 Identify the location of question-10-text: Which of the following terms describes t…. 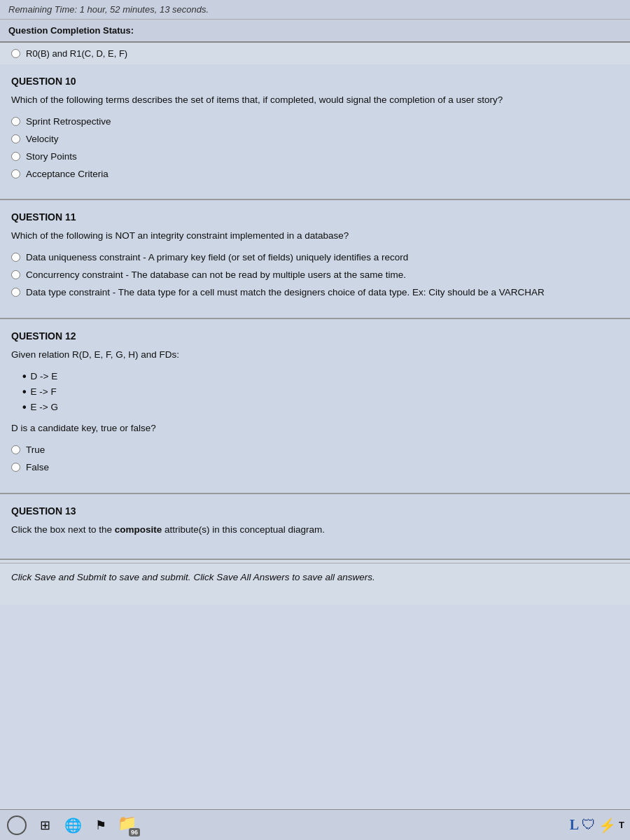
(315, 101).